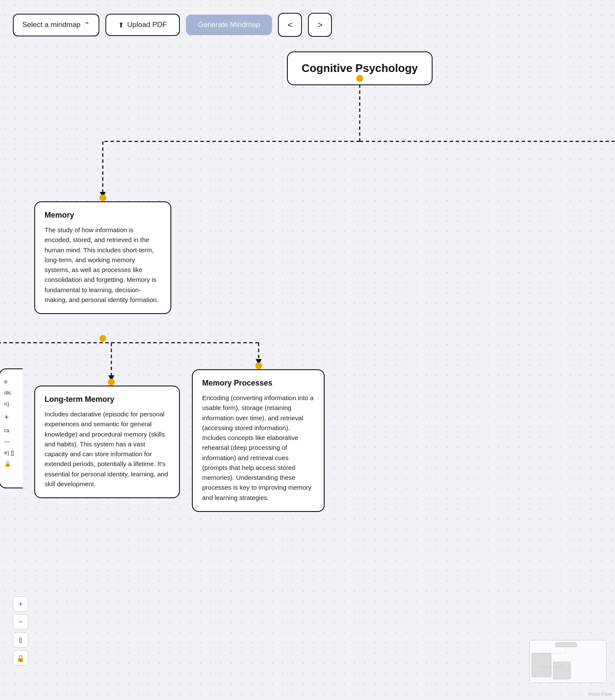  What do you see at coordinates (103, 198) in the screenshot?
I see `memory-top-dot` at bounding box center [103, 198].